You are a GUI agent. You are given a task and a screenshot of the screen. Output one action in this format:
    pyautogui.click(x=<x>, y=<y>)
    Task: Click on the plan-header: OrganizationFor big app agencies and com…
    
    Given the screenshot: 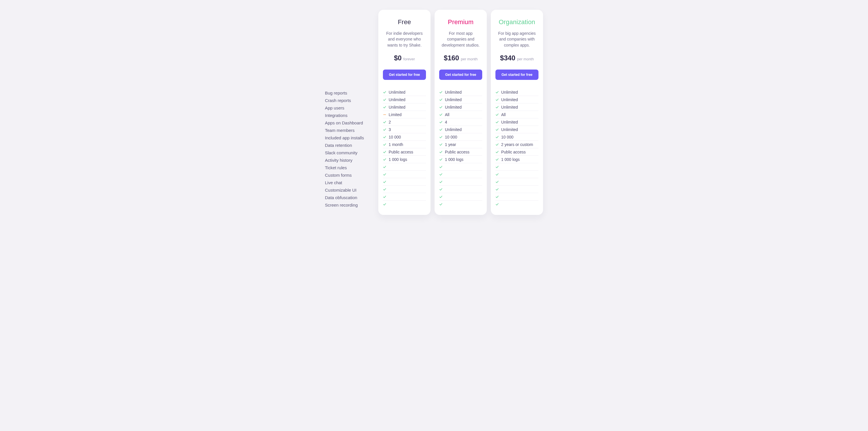 What is the action you would take?
    pyautogui.click(x=517, y=44)
    